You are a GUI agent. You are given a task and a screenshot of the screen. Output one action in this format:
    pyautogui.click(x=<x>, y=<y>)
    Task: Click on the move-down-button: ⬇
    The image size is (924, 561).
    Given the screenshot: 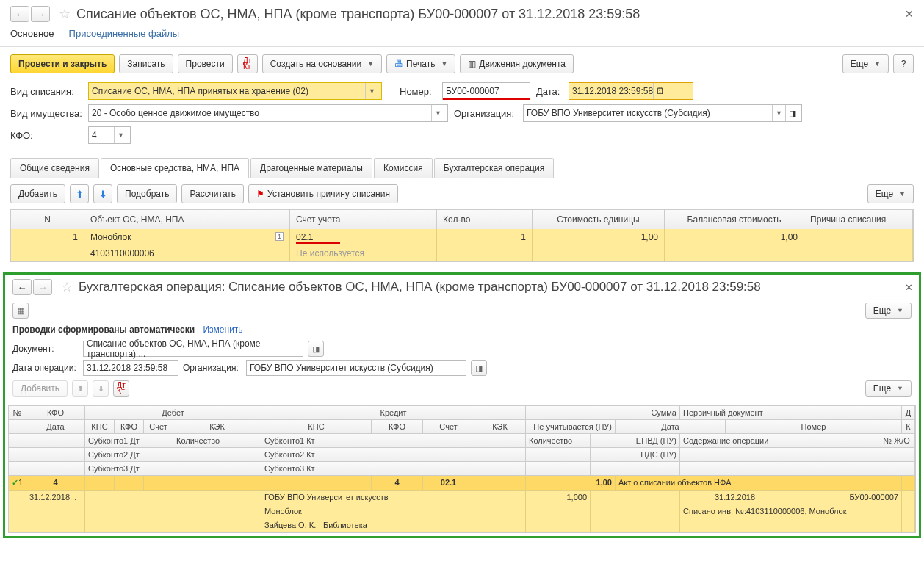 What is the action you would take?
    pyautogui.click(x=103, y=194)
    